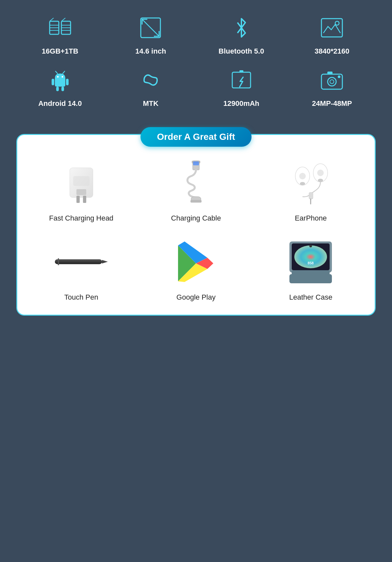 The height and width of the screenshot is (562, 392). Describe the element at coordinates (151, 80) in the screenshot. I see `mtk-icon` at that location.